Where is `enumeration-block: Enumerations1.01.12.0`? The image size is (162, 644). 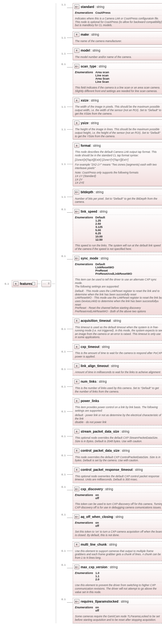
enumeration-block: Enumerations1.01.12.0 is located at coordinates (117, 576).